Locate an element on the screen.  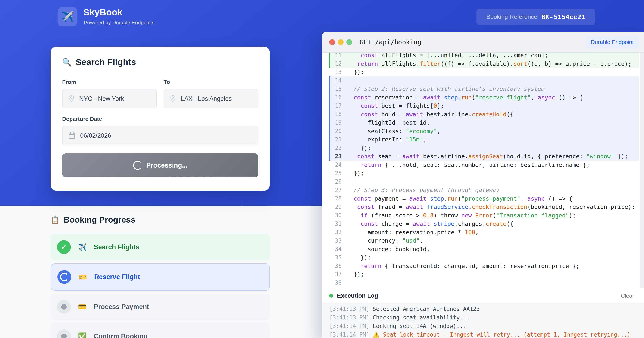
search-submit-button: Processing... is located at coordinates (160, 165).